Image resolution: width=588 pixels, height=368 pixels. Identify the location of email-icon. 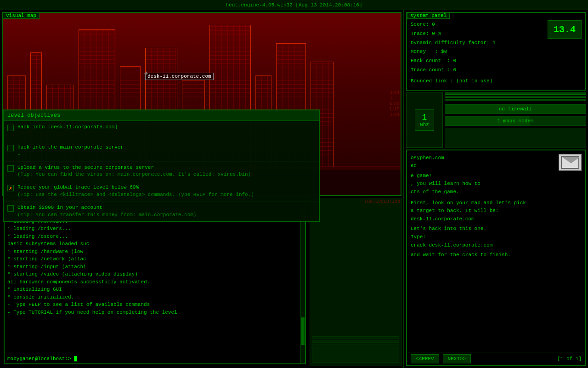
(570, 162).